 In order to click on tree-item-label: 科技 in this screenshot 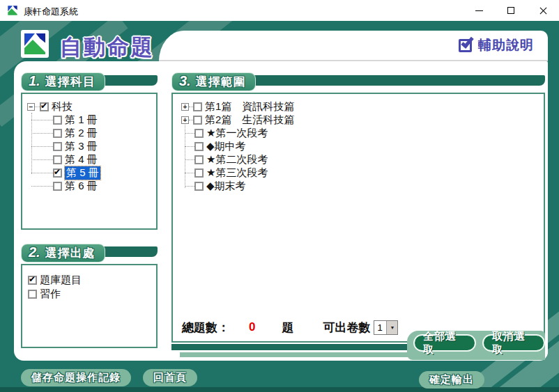, I will do `click(62, 107)`.